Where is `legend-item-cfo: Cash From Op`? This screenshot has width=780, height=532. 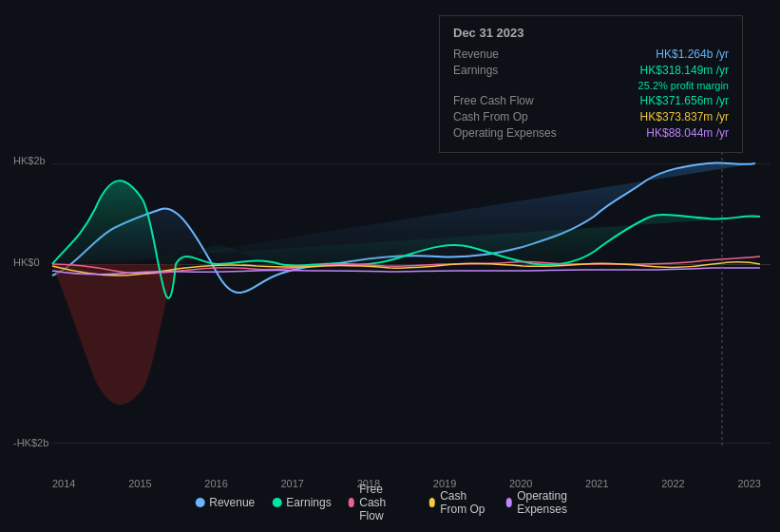
legend-item-cfo: Cash From Op is located at coordinates (460, 503).